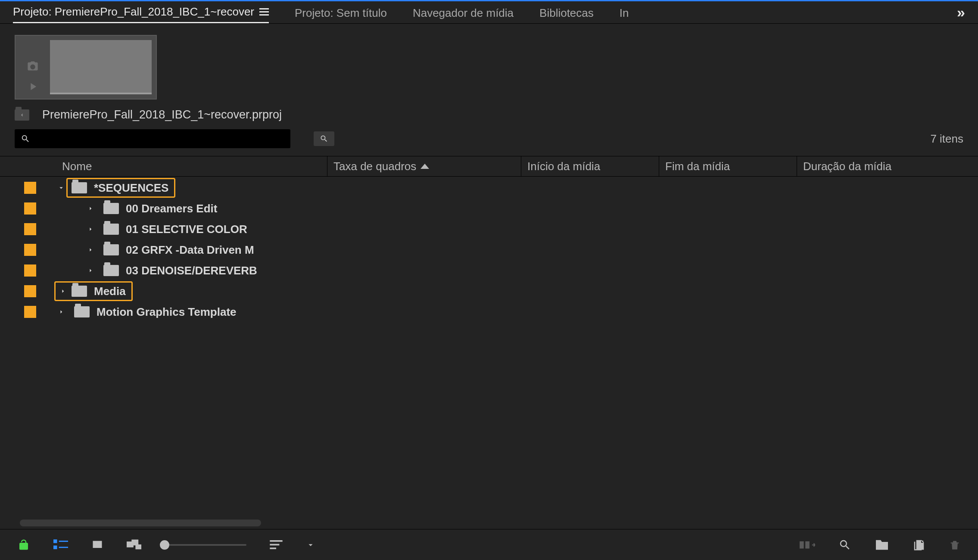 The height and width of the screenshot is (560, 978). I want to click on bin-label: 02 GRFX -Data Driven M, so click(190, 250).